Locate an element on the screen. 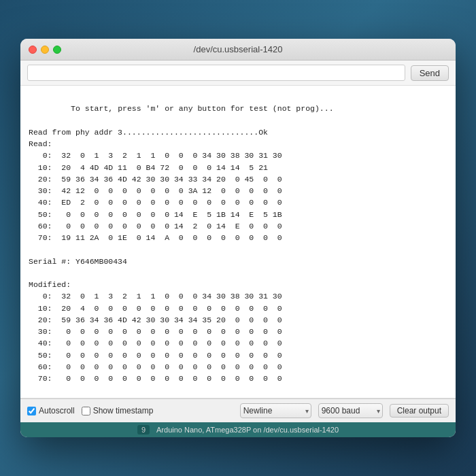 The image size is (476, 476). show-timestamp-label: Show timestamp is located at coordinates (118, 411).